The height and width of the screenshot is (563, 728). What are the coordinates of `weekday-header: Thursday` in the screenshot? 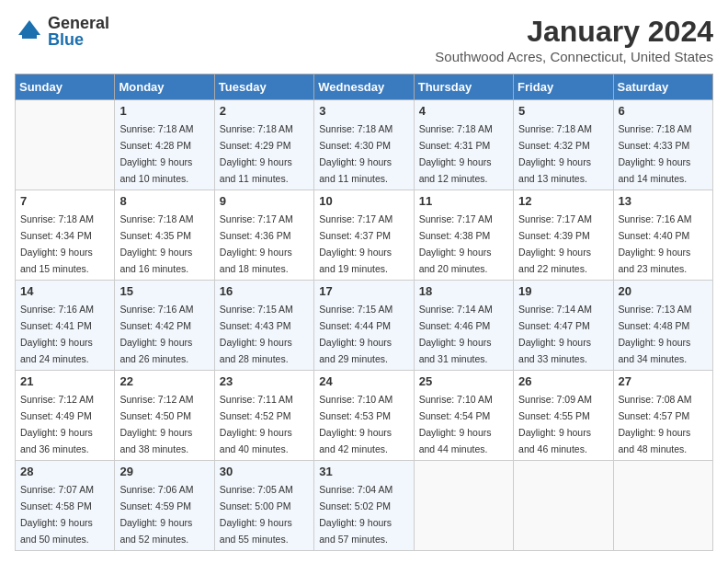 It's located at (463, 87).